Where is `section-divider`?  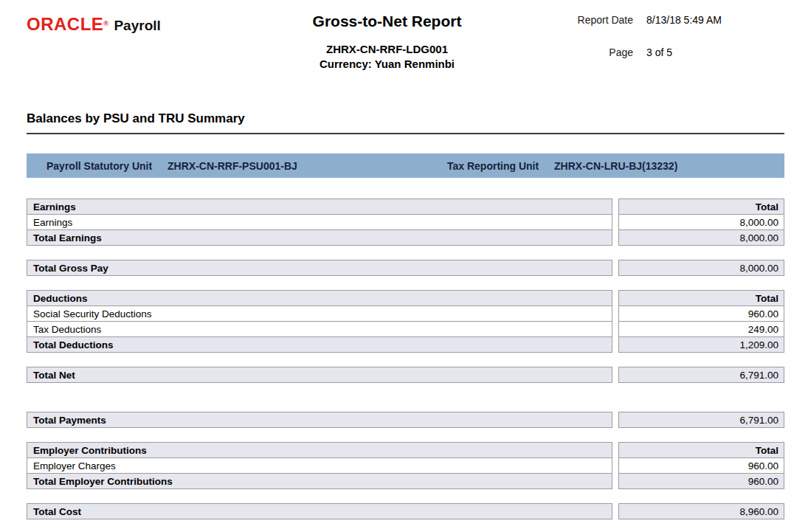 section-divider is located at coordinates (406, 134).